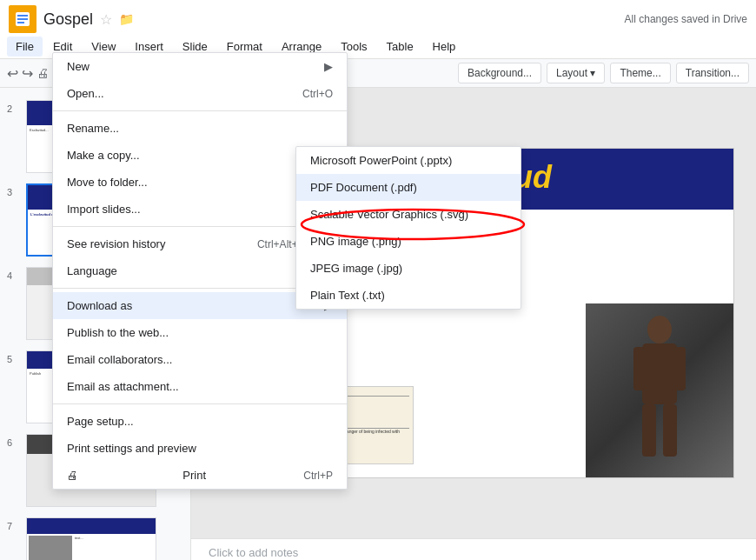  What do you see at coordinates (328, 66) in the screenshot?
I see `arrow-right-icon: ▶` at bounding box center [328, 66].